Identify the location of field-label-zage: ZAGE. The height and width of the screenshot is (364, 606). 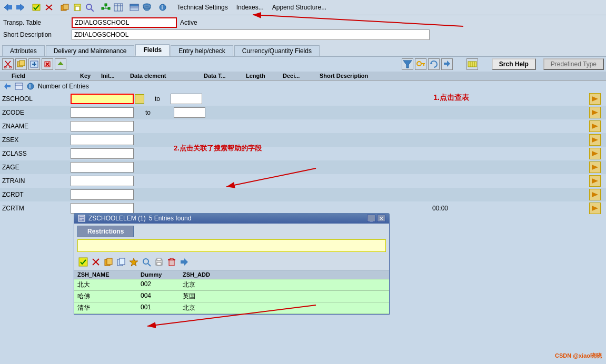
(36, 167).